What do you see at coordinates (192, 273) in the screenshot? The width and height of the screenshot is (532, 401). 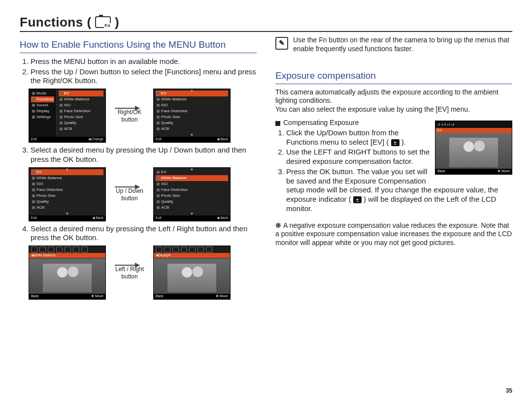 I see `photo-screenshot-daylight: ◀ Daylight Back✥ Move` at bounding box center [192, 273].